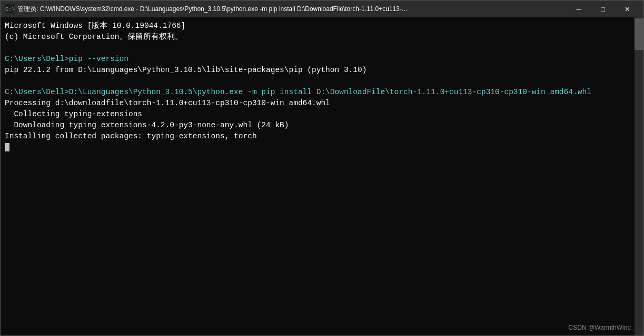  I want to click on console-line: pip 22.1.2 from D:\Luanguages\Python_3.1…, so click(322, 70).